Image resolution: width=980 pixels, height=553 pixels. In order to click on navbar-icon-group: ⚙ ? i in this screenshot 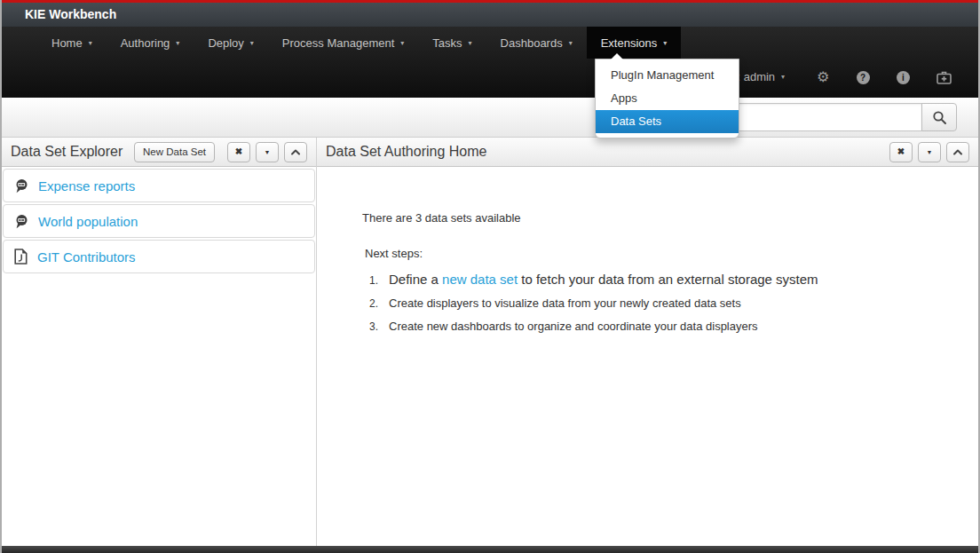, I will do `click(884, 77)`.